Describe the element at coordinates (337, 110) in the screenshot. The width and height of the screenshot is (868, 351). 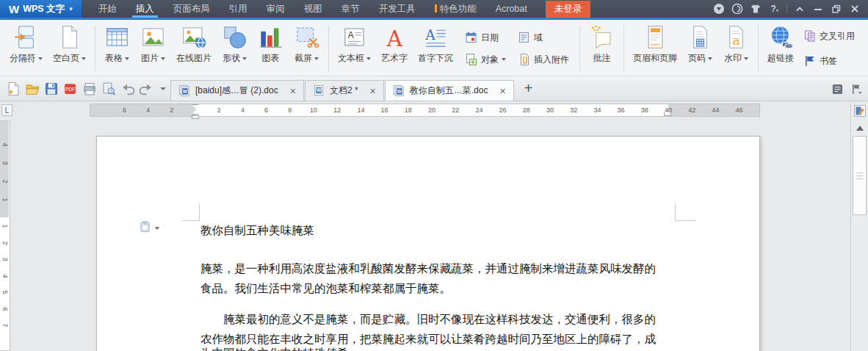
I see `ruler-number: 12` at that location.